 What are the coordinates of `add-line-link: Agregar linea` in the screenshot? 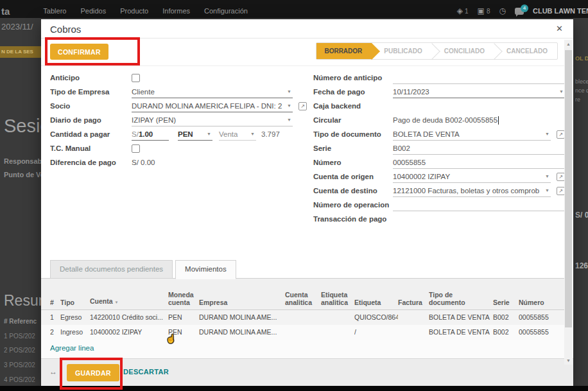 It's located at (72, 348).